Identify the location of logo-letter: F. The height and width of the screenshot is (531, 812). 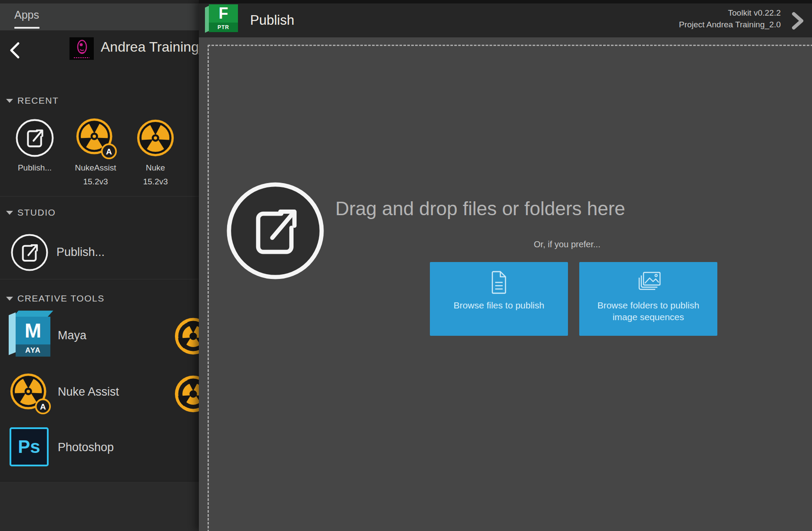
(223, 13).